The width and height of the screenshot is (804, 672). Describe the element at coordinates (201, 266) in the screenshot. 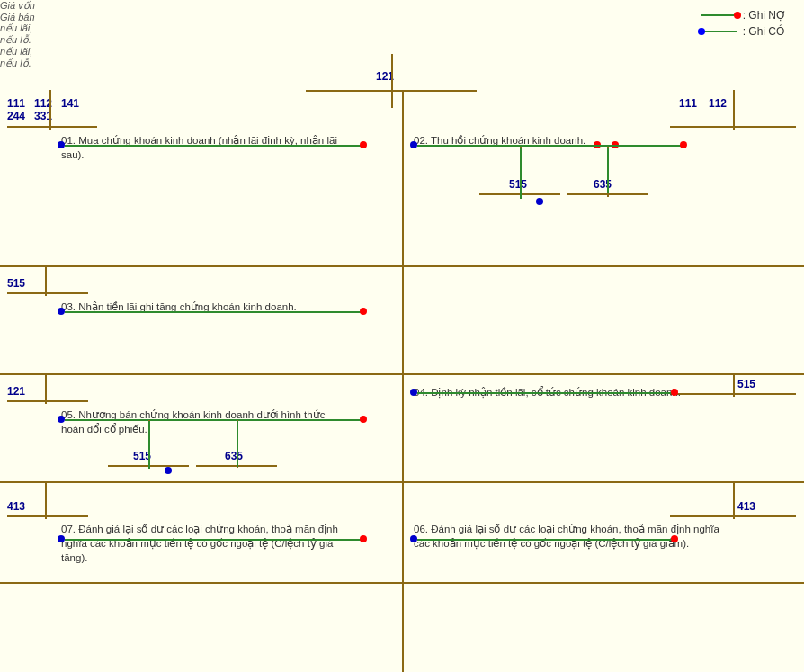

I see `hdivider1-left` at that location.